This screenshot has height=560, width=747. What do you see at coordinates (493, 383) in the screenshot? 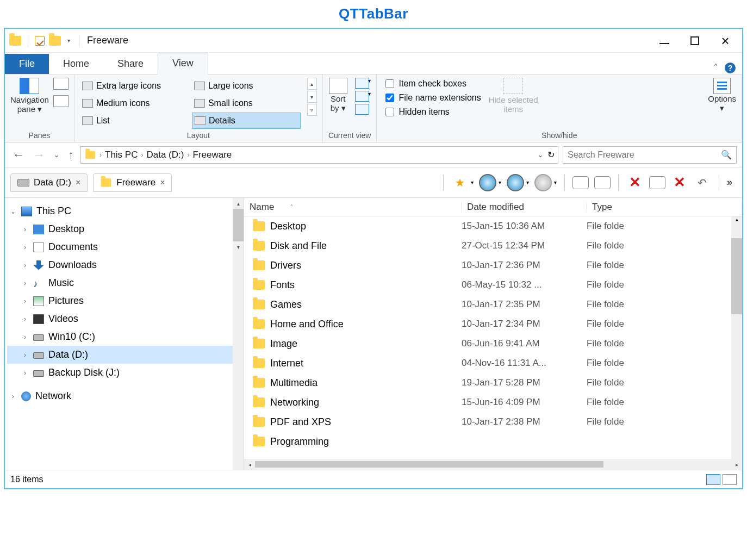
I see `file-row: Multimedia19-Jan-17 5:28 PMFile folde` at bounding box center [493, 383].